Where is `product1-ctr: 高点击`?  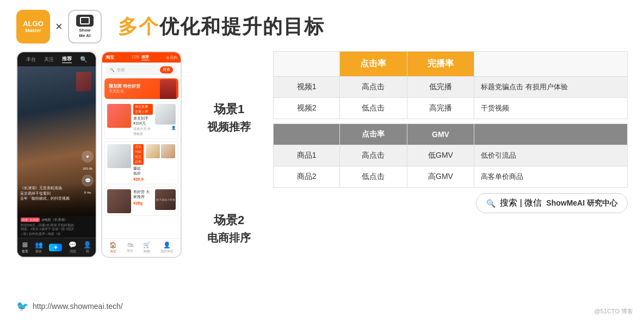
product1-ctr: 高点击 is located at coordinates (374, 156).